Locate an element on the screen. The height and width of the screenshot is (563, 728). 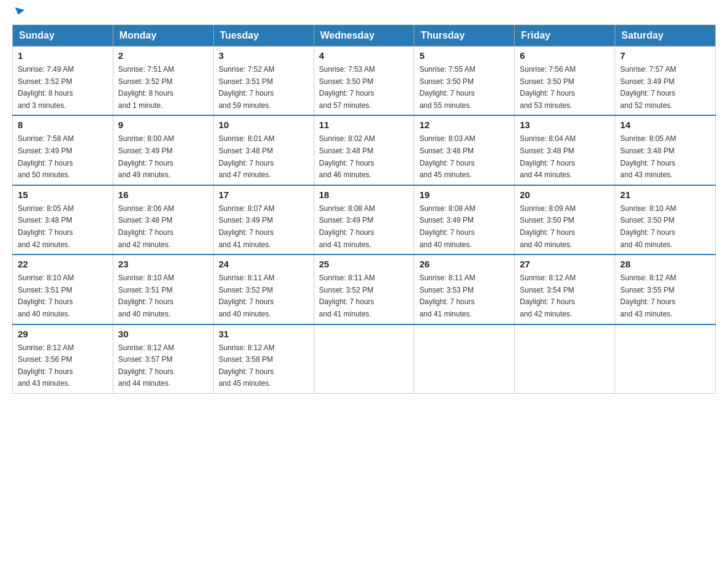
day-number: 10 is located at coordinates (264, 125).